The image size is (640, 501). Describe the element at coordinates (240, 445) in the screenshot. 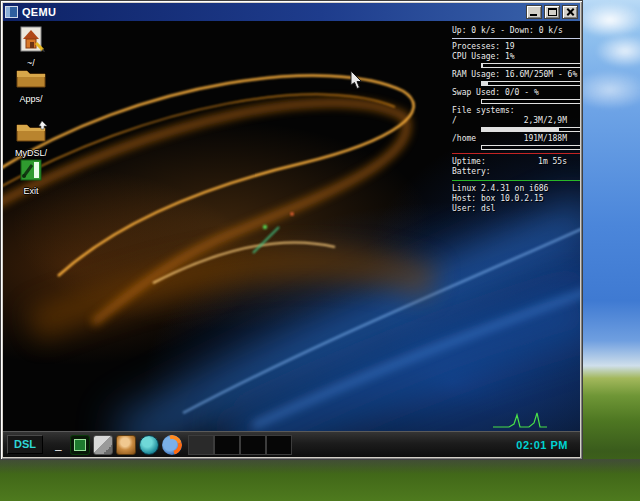

I see `workspace-pager` at that location.